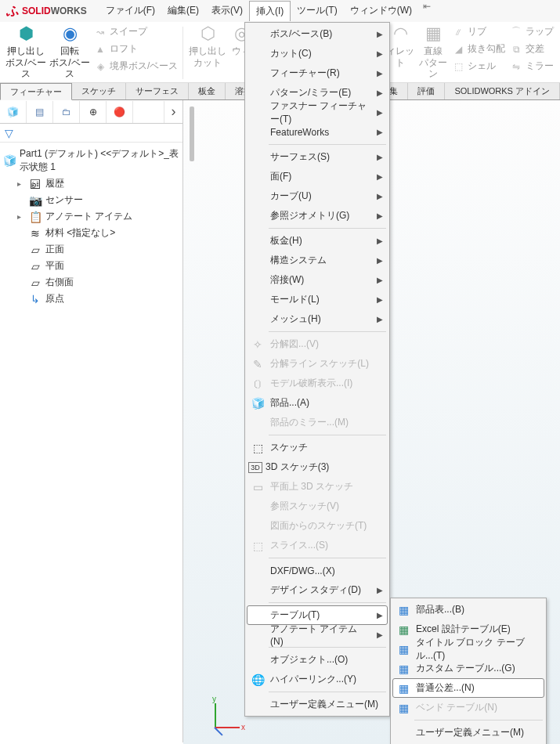  Describe the element at coordinates (280, 11) in the screenshot. I see `title-bar: ふ SOLIDWORKS ファイル(F) 編集(E) 表示(V) 挿入(I) ツ…` at that location.